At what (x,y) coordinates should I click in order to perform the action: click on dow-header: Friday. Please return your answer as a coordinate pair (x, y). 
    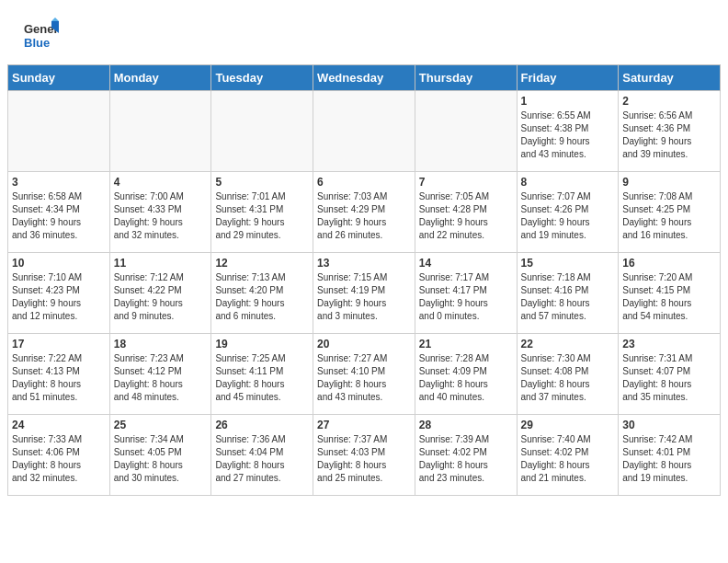
    Looking at the image, I should click on (568, 78).